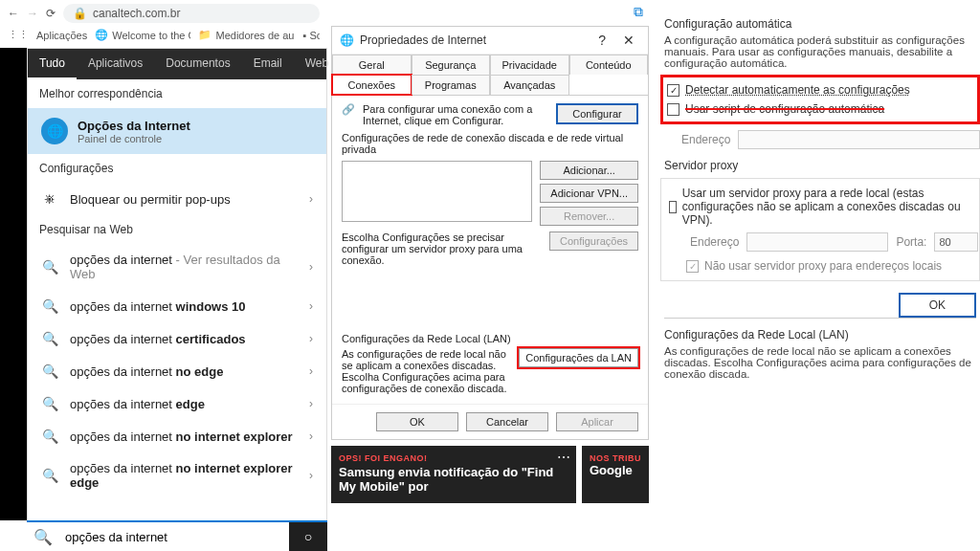 The image size is (980, 551). Describe the element at coordinates (564, 457) in the screenshot. I see `more-icon: ⋯` at that location.